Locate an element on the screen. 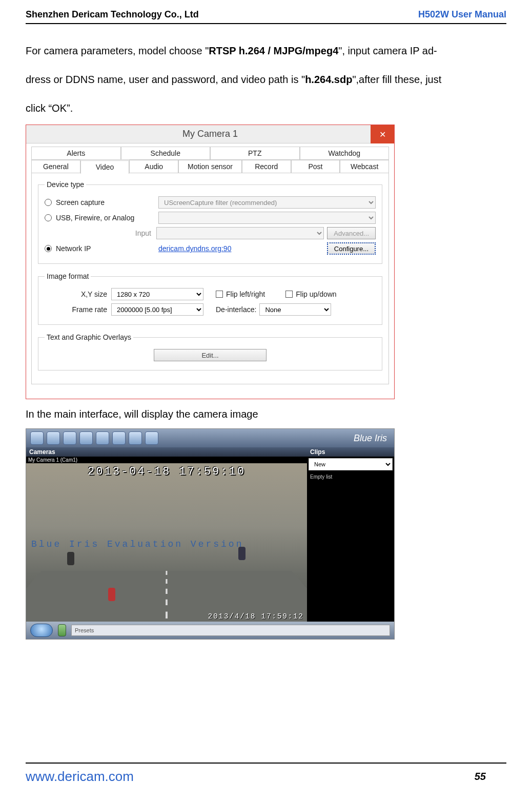  footer-divider is located at coordinates (266, 763).